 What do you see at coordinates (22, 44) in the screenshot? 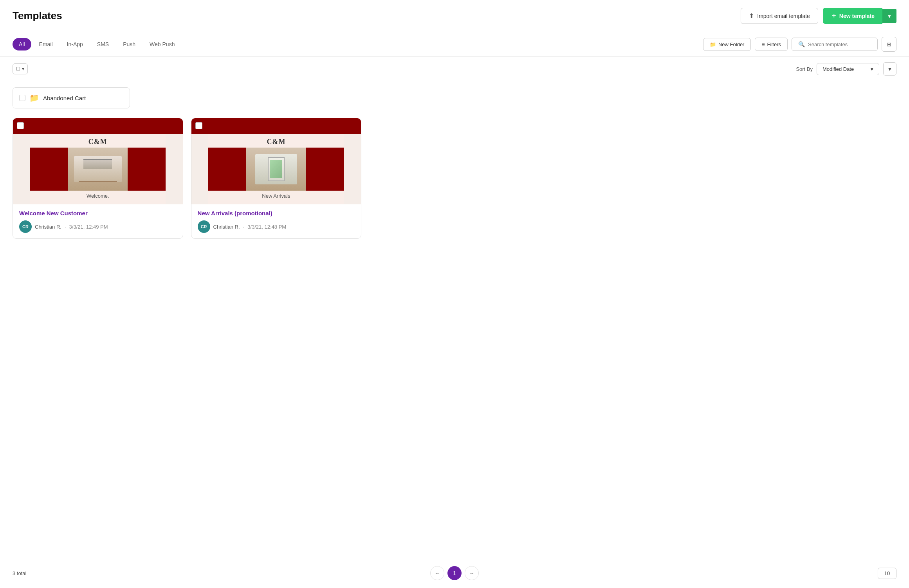
I see `tab-all: All` at bounding box center [22, 44].